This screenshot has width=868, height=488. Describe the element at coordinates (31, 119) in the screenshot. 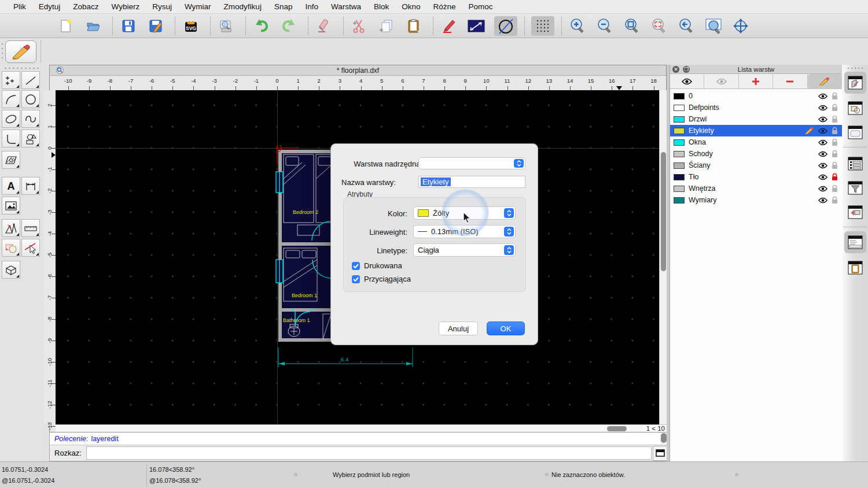

I see `spline-tool-button` at that location.